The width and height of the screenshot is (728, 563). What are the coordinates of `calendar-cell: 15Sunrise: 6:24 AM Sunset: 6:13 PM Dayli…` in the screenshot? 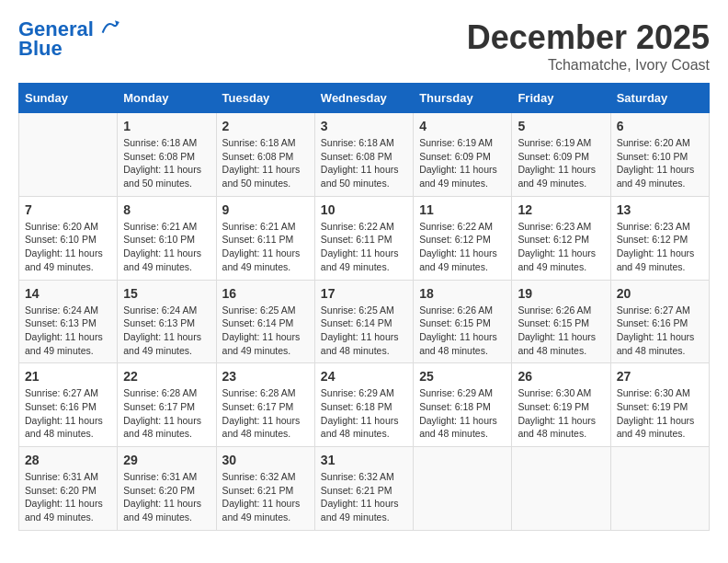 It's located at (167, 322).